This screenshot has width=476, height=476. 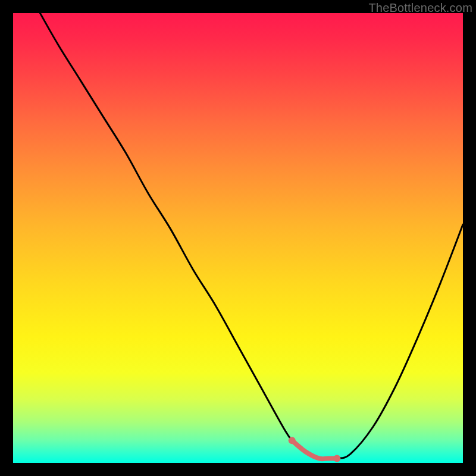 I want to click on optimal-range-start-dot, so click(x=292, y=440).